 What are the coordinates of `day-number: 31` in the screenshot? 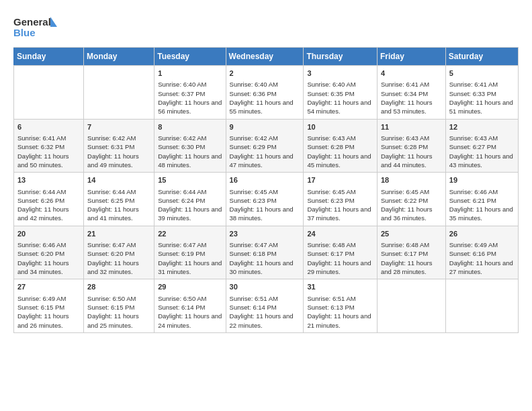 It's located at (340, 287).